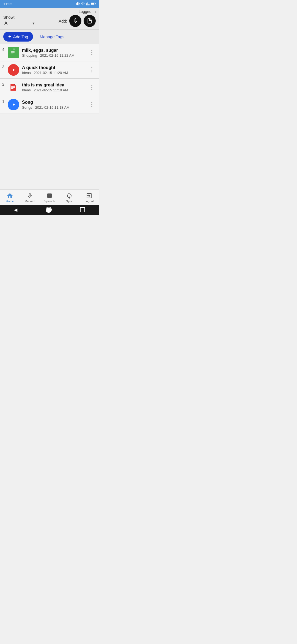 The height and width of the screenshot is (644, 297). What do you see at coordinates (69, 201) in the screenshot?
I see `nav-label-sync: Sync` at bounding box center [69, 201].